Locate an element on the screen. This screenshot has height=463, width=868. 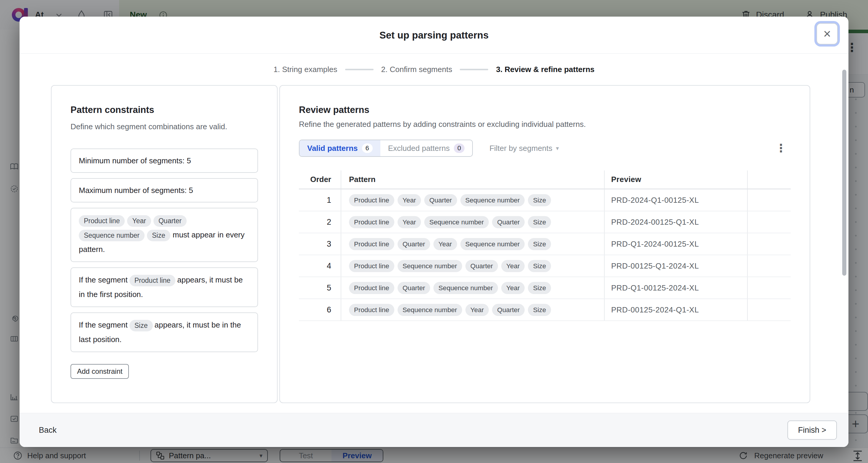
table-row: 1Product lineYearQuarterSequence numberS… is located at coordinates (545, 200).